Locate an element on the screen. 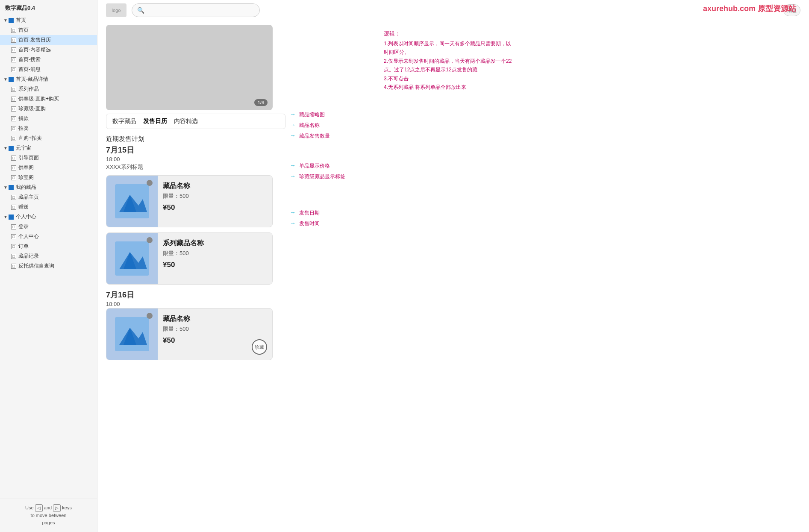 The width and height of the screenshot is (809, 532). sidebar-item-19: □赠送 is located at coordinates (49, 207).